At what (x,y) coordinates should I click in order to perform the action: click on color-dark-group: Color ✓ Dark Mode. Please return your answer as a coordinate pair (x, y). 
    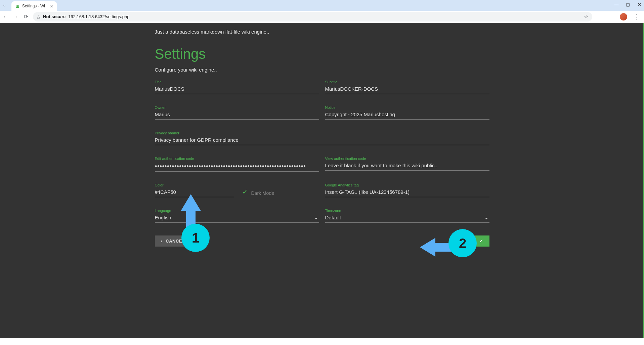
    Looking at the image, I should click on (237, 190).